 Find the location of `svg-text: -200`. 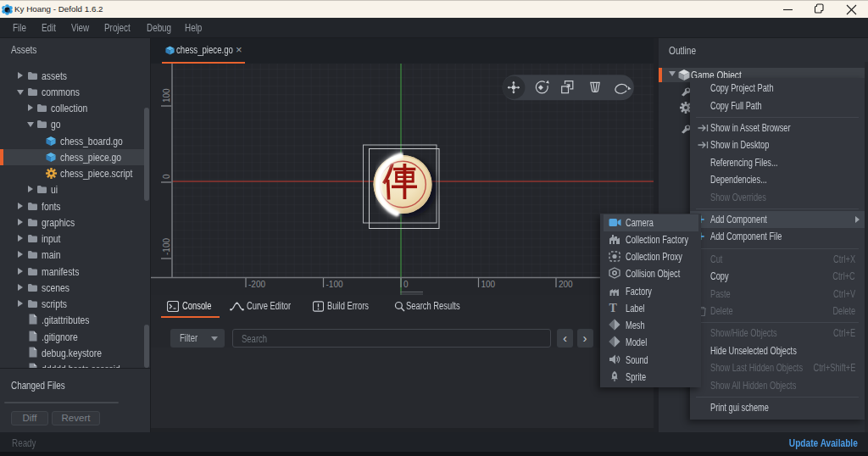

svg-text: -200 is located at coordinates (257, 285).